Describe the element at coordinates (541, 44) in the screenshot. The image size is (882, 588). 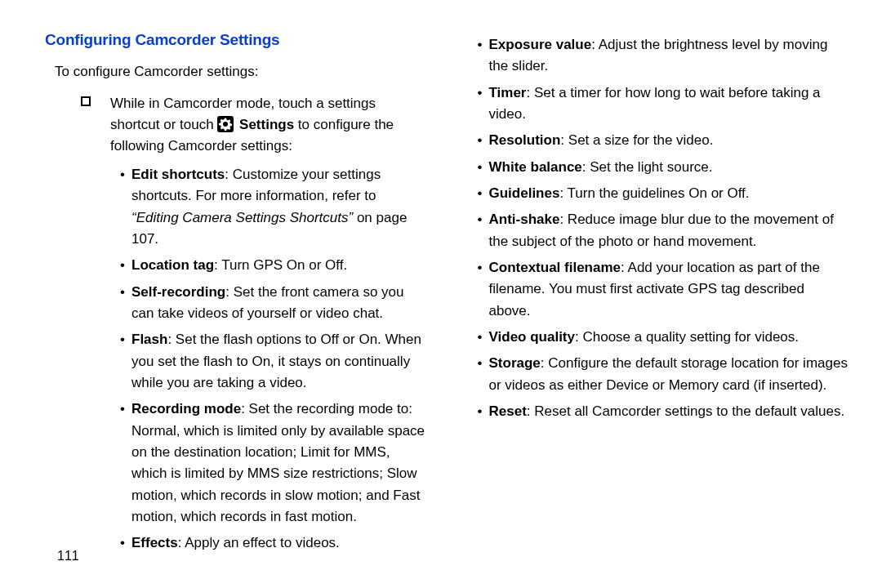
I see `item-label: Exposure value` at that location.